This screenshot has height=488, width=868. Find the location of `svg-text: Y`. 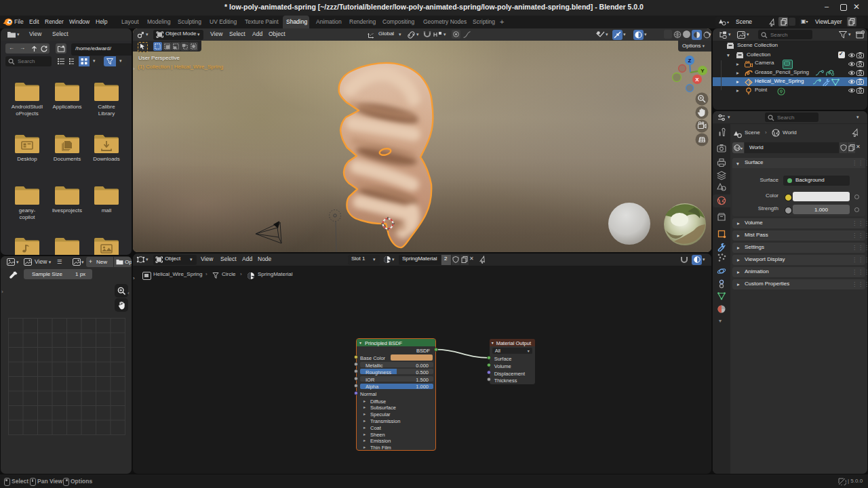

svg-text: Y is located at coordinates (703, 70).